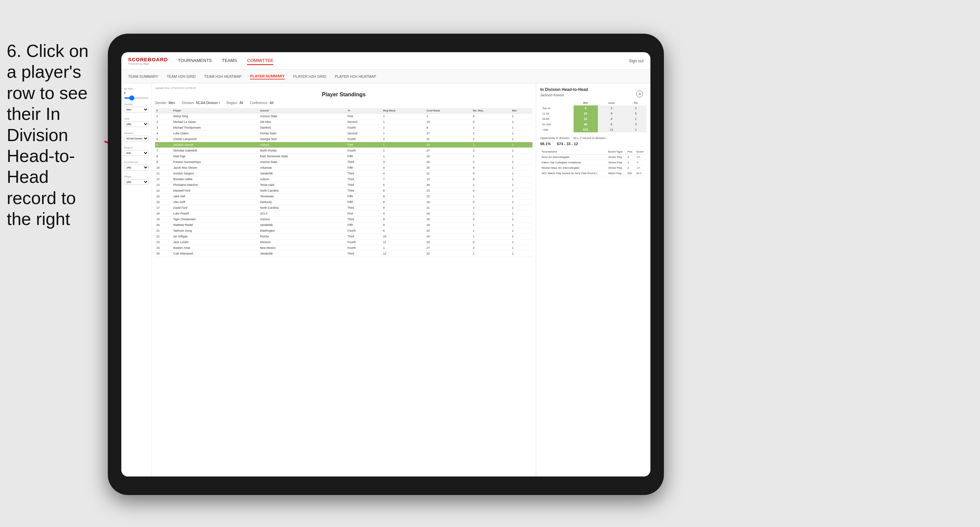 The height and width of the screenshot is (527, 980). I want to click on table-row: 7 Nicholas Gabrelcik North Florida Fourt…, so click(344, 151).